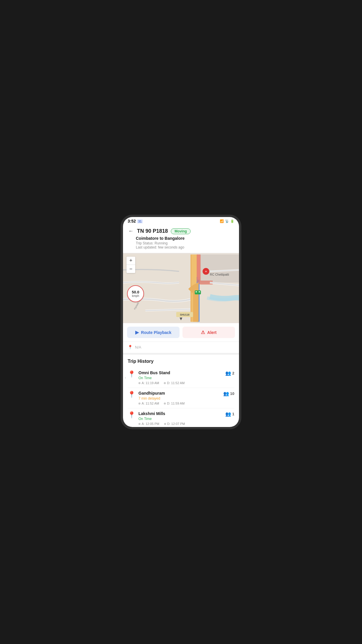 The height and width of the screenshot is (644, 362). What do you see at coordinates (185, 238) in the screenshot?
I see `route-text: Coimbatore to Bangalore` at bounding box center [185, 238].